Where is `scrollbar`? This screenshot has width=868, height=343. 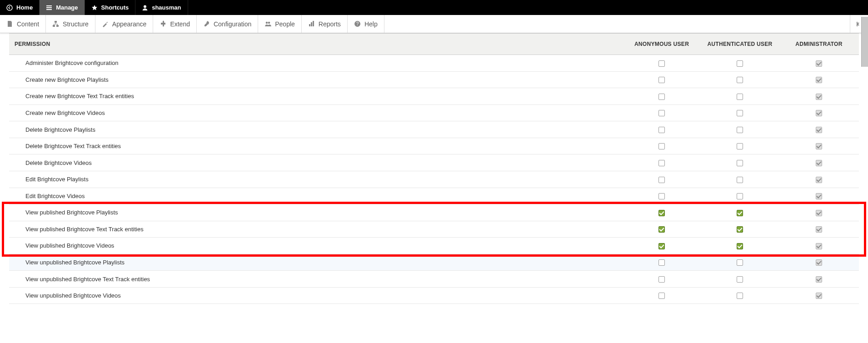 scrollbar is located at coordinates (864, 42).